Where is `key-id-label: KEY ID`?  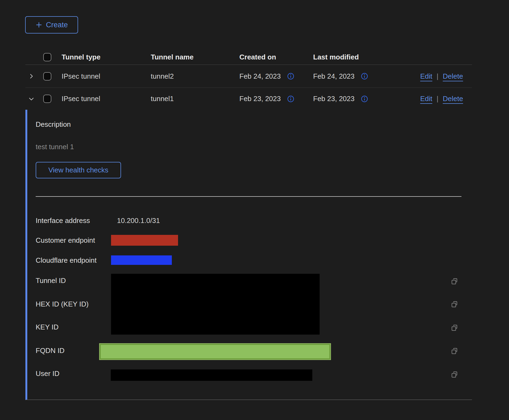 key-id-label: KEY ID is located at coordinates (47, 327).